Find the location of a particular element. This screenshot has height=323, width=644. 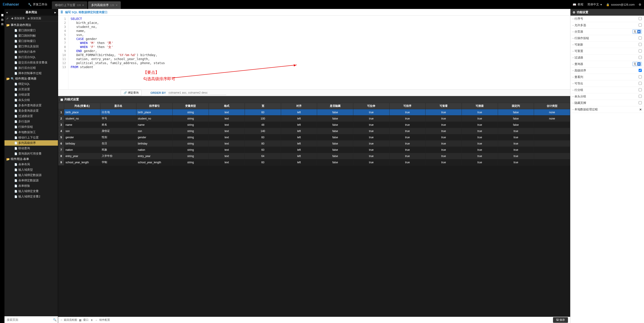

table-row: 9school_year_length学制school_year_lengths… is located at coordinates (314, 162).